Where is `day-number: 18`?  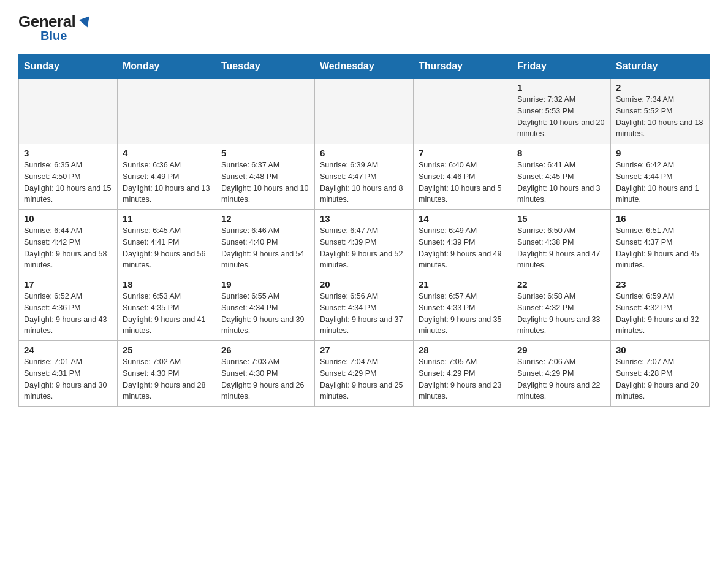 day-number: 18 is located at coordinates (167, 285).